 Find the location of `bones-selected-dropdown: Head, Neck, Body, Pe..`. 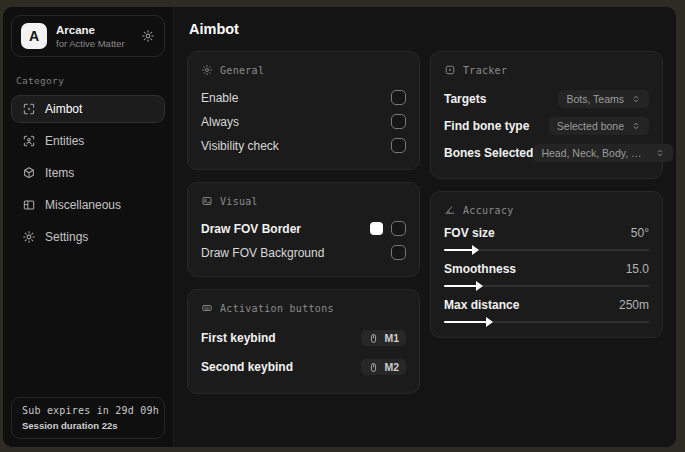

bones-selected-dropdown: Head, Neck, Body, Pe.. is located at coordinates (603, 153).